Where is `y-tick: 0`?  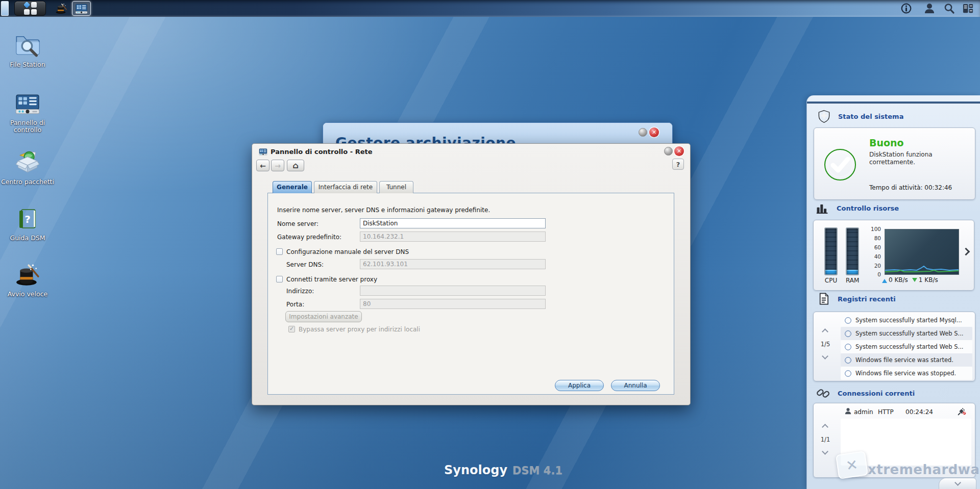 y-tick: 0 is located at coordinates (873, 274).